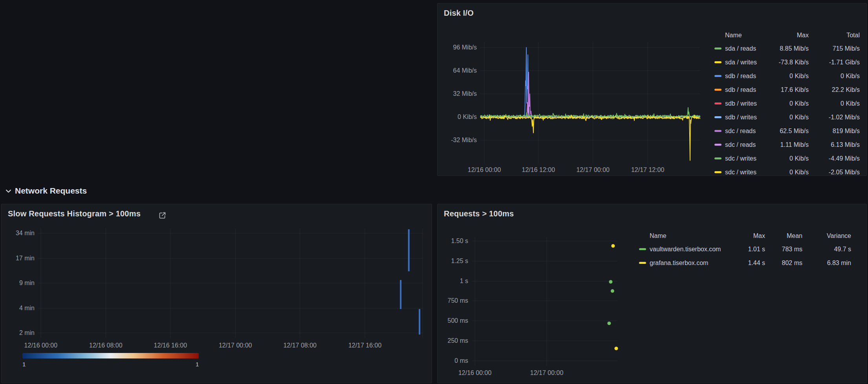  Describe the element at coordinates (18, 333) in the screenshot. I see `y-axis-label: 2 min` at that location.